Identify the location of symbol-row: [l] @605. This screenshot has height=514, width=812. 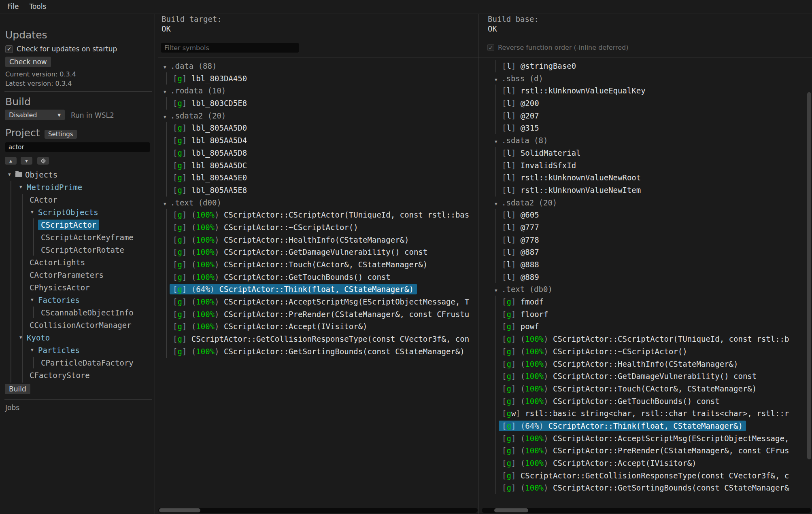
(645, 215).